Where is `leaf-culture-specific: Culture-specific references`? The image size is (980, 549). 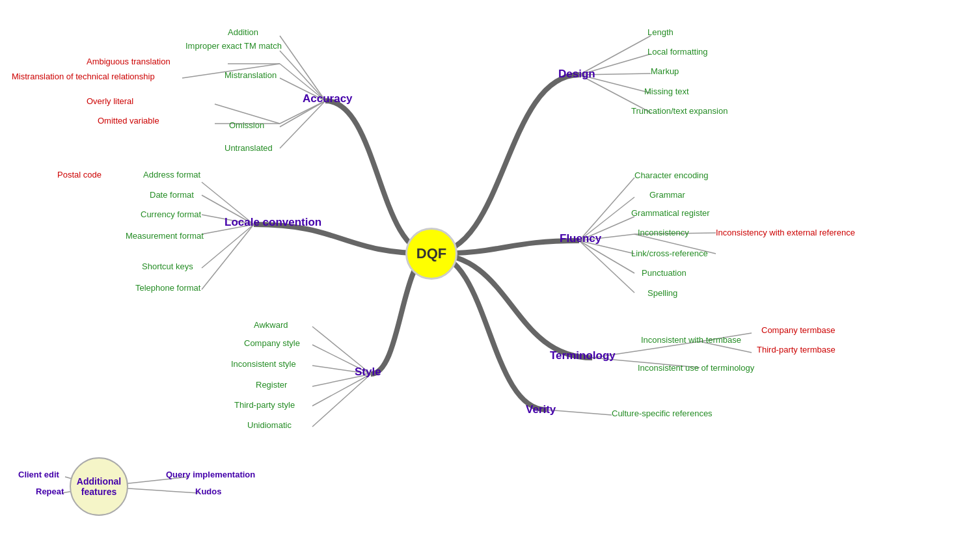 leaf-culture-specific: Culture-specific references is located at coordinates (662, 414).